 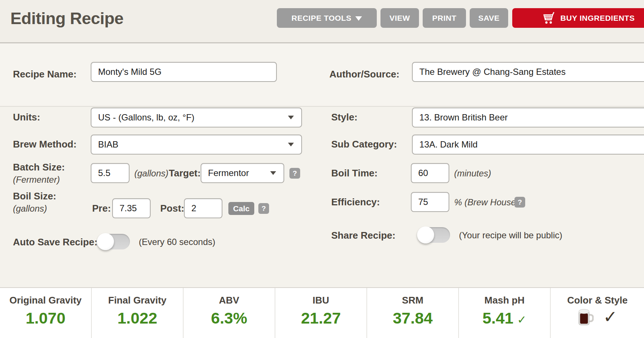 What do you see at coordinates (430, 173) in the screenshot?
I see `boil-time-field` at bounding box center [430, 173].